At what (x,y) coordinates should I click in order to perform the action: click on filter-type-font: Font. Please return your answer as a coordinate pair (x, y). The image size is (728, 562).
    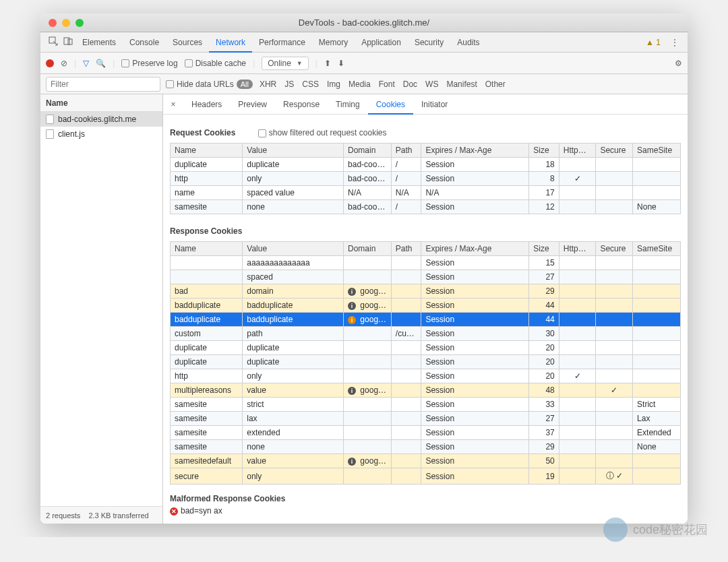
    Looking at the image, I should click on (387, 84).